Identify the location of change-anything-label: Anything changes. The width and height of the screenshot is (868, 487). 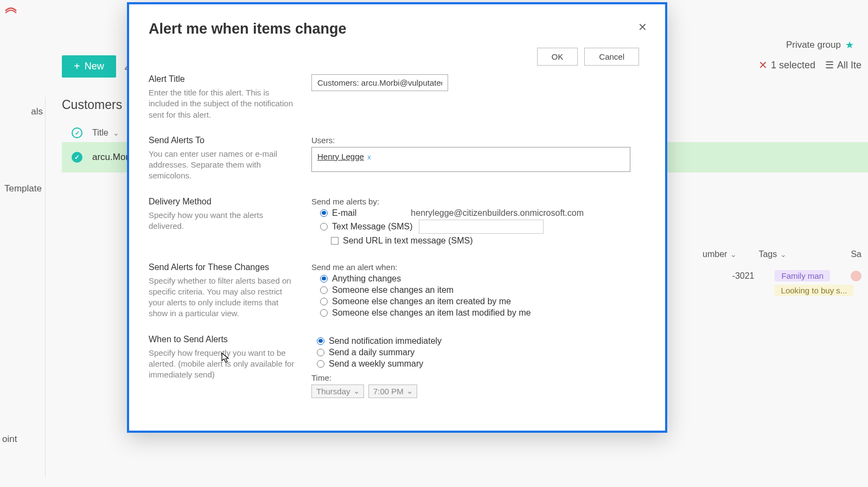
(367, 279).